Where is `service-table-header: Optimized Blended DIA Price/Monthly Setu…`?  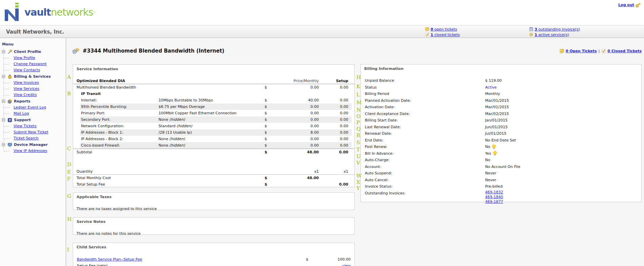
service-table-header: Optimized Blended DIA Price/Monthly Setu… is located at coordinates (214, 81).